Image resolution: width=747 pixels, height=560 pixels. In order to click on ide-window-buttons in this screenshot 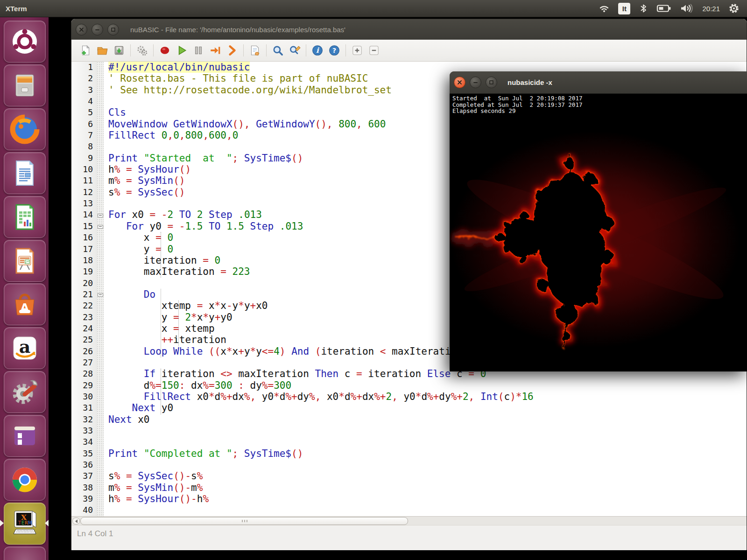, I will do `click(95, 30)`.